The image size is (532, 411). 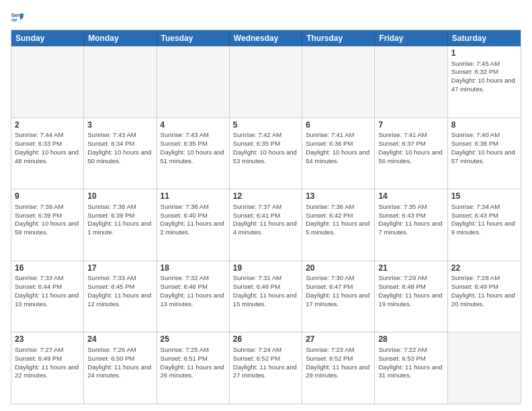 What do you see at coordinates (484, 225) in the screenshot?
I see `day-cell: 15Sunrise: 7:34 AM Sunset: 6:43 PM Dayli…` at bounding box center [484, 225].